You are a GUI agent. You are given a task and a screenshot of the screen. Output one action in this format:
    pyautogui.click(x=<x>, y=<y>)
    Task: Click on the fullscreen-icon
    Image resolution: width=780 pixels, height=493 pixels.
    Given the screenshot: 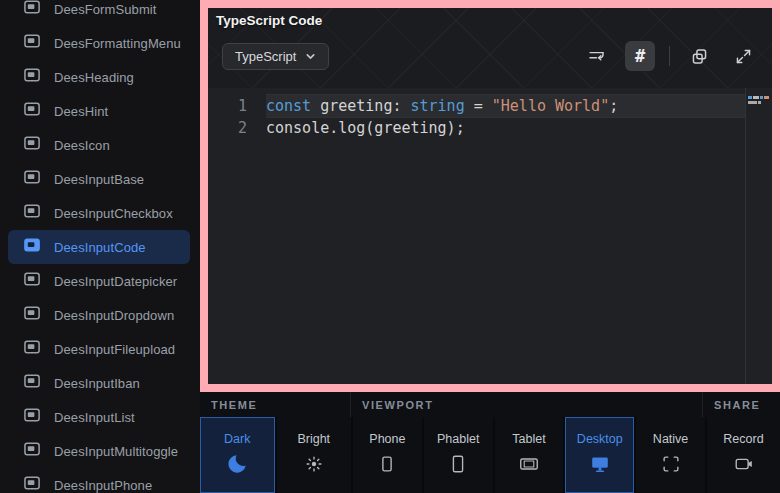 What is the action you would take?
    pyautogui.click(x=743, y=56)
    